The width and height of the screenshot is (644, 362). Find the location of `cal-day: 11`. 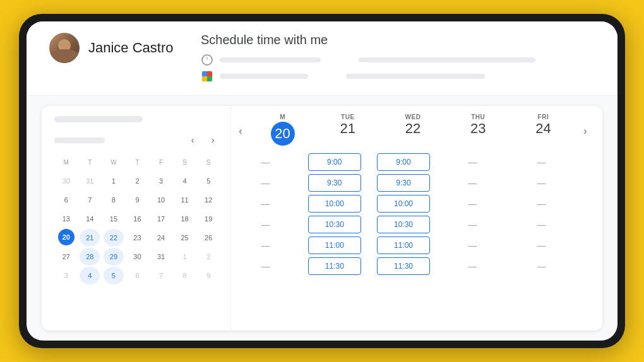

cal-day: 11 is located at coordinates (185, 200).